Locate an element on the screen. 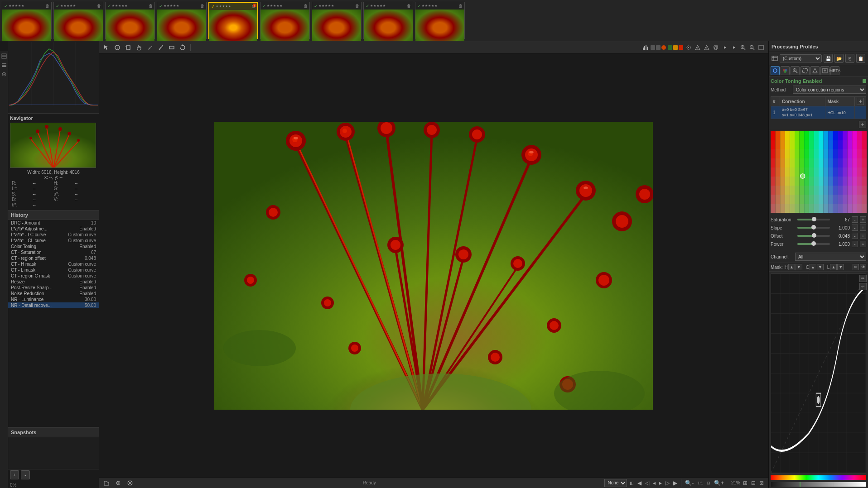  color-picker-button is located at coordinates (118, 483).